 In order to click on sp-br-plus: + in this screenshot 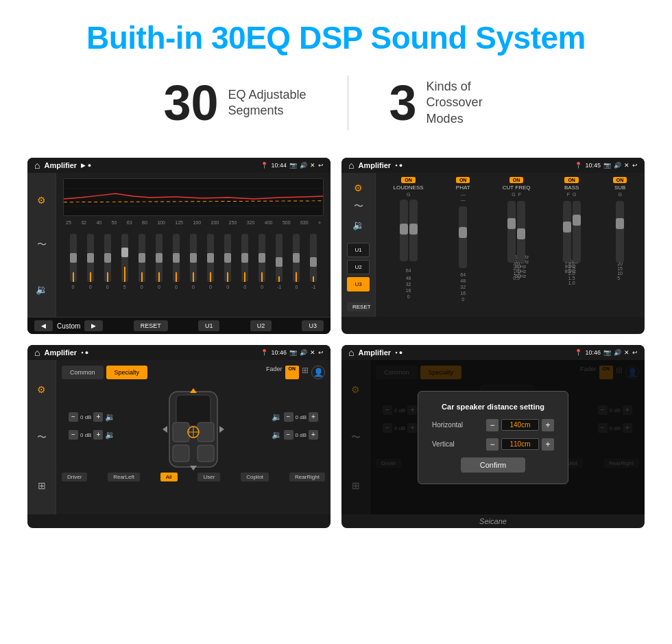, I will do `click(313, 435)`.